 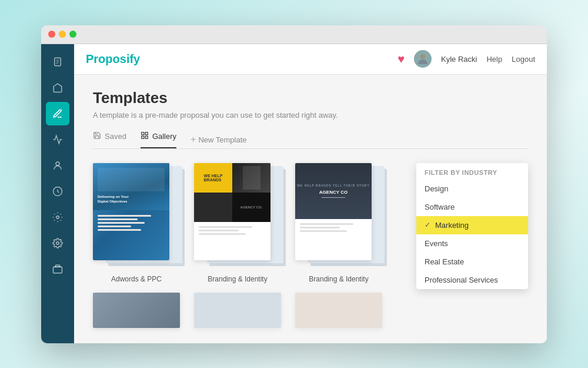 I want to click on template-preview-branding2: WE HELP BRANDS TELL THEIR STORY AGENCY C…, so click(x=333, y=212).